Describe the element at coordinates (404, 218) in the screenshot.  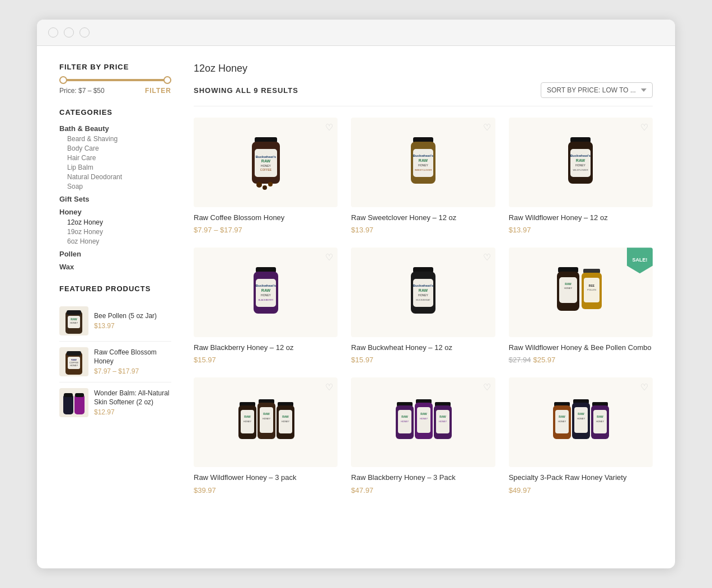
I see `product-name-2: Raw Sweetclover Honey – 12 oz` at that location.